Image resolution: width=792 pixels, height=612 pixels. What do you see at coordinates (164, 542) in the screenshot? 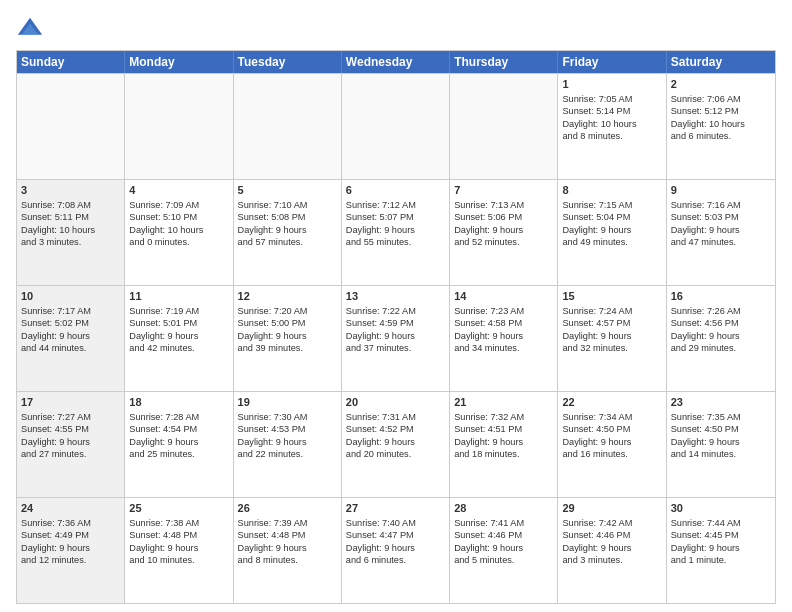
I see `day-info: Sunrise: 7:38 AM Sunset: 4:48 PM Dayligh…` at bounding box center [164, 542].